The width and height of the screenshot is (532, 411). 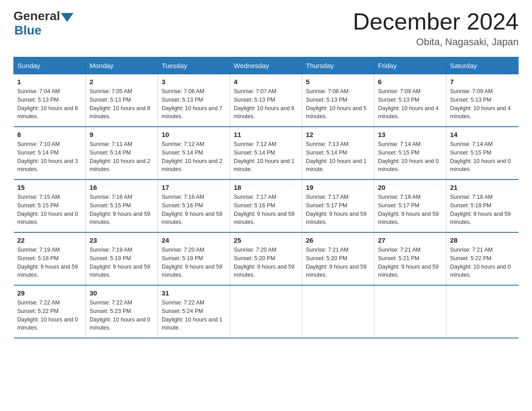 What do you see at coordinates (436, 29) in the screenshot?
I see `title-section: December 2024 Obita, Nagasaki, Japan` at bounding box center [436, 29].